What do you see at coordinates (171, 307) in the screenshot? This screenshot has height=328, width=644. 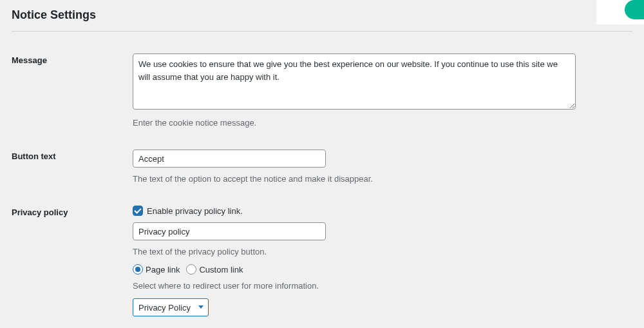 I see `privacy-page-select: Privacy Policy` at bounding box center [171, 307].